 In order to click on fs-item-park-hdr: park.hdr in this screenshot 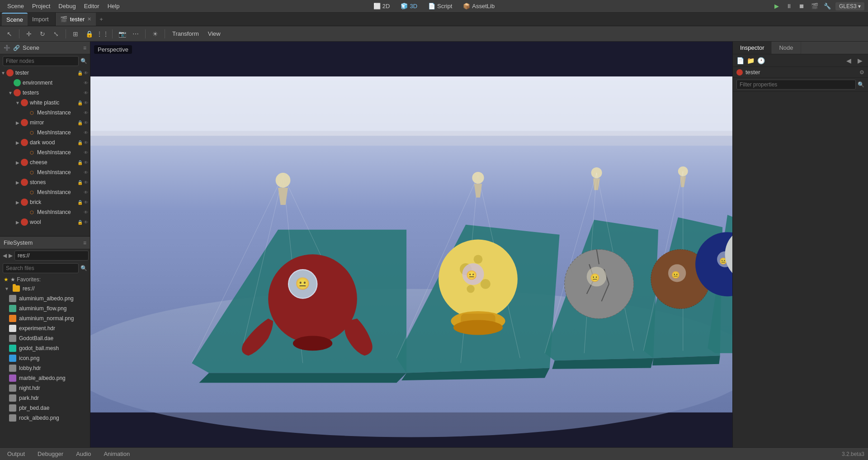, I will do `click(45, 398)`.